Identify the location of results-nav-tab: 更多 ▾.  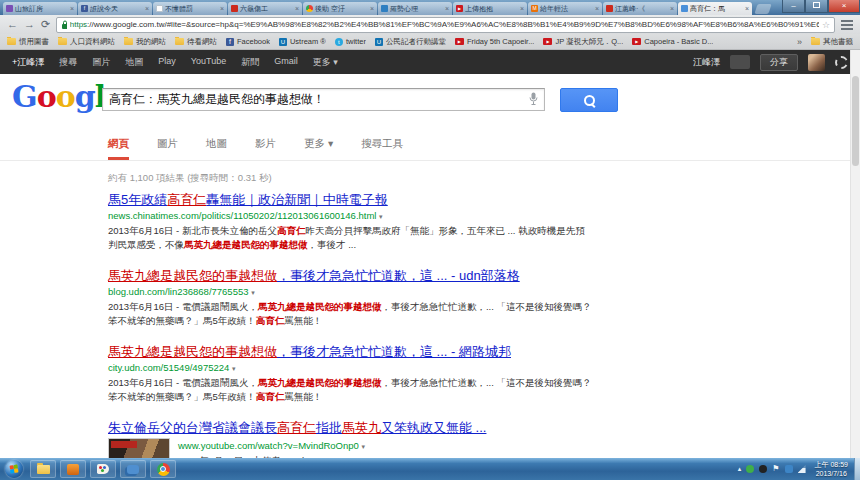
(318, 148).